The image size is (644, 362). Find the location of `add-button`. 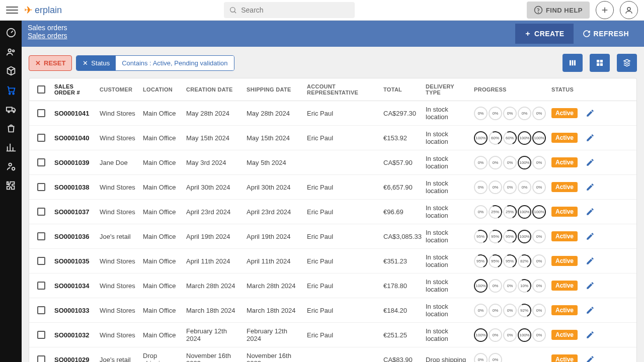

add-button is located at coordinates (605, 10).